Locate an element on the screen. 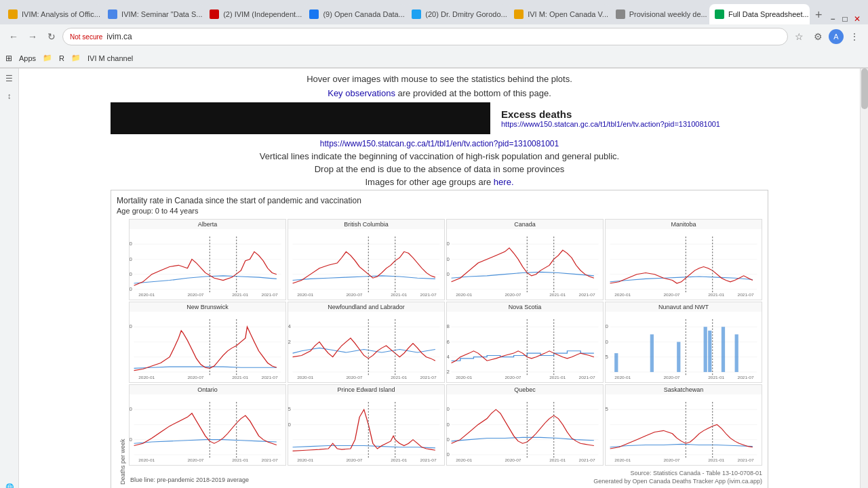 Image resolution: width=868 pixels, height=488 pixels. tab-4: (9) Open Canada Data... ✕ is located at coordinates (355, 14).